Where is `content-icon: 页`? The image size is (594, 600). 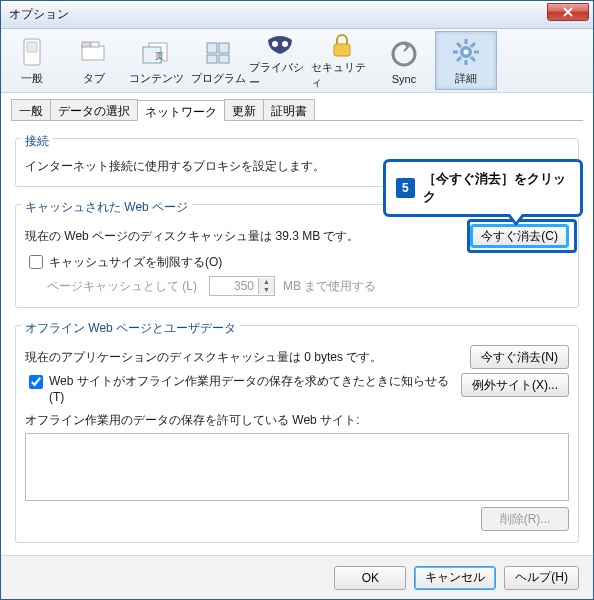
content-icon: 页 is located at coordinates (156, 52).